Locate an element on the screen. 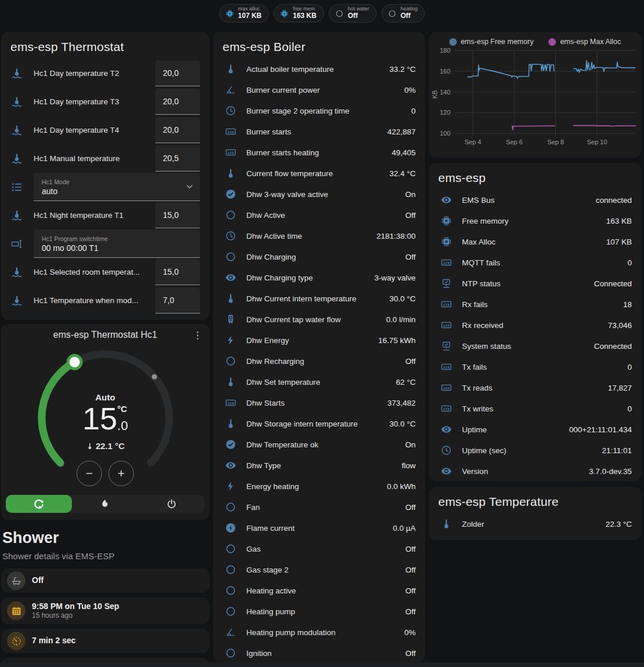 The width and height of the screenshot is (644, 667). chip-hot-water: hot water Off is located at coordinates (352, 13).